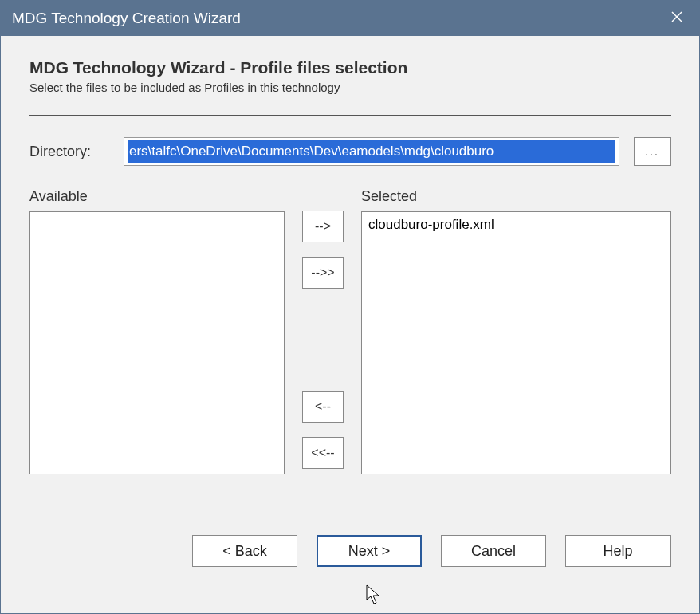 The image size is (700, 614). What do you see at coordinates (126, 18) in the screenshot?
I see `window-title: MDG Technology Creation Wizard` at bounding box center [126, 18].